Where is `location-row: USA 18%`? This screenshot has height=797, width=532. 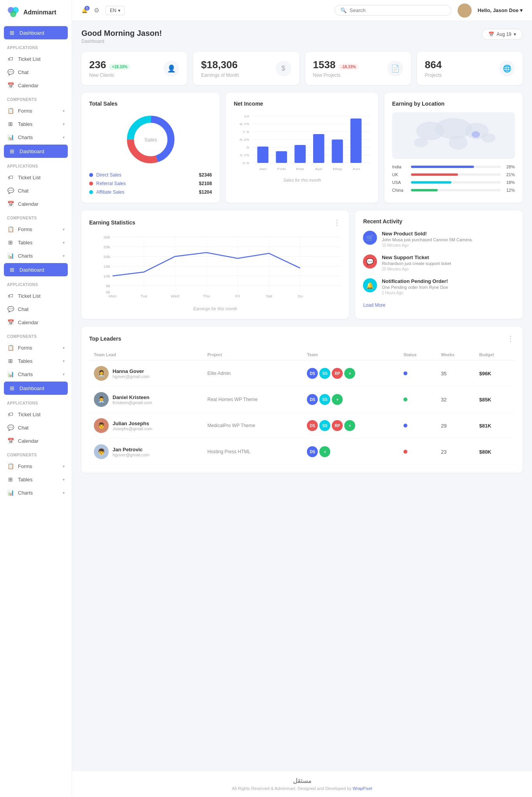 location-row: USA 18% is located at coordinates (453, 182).